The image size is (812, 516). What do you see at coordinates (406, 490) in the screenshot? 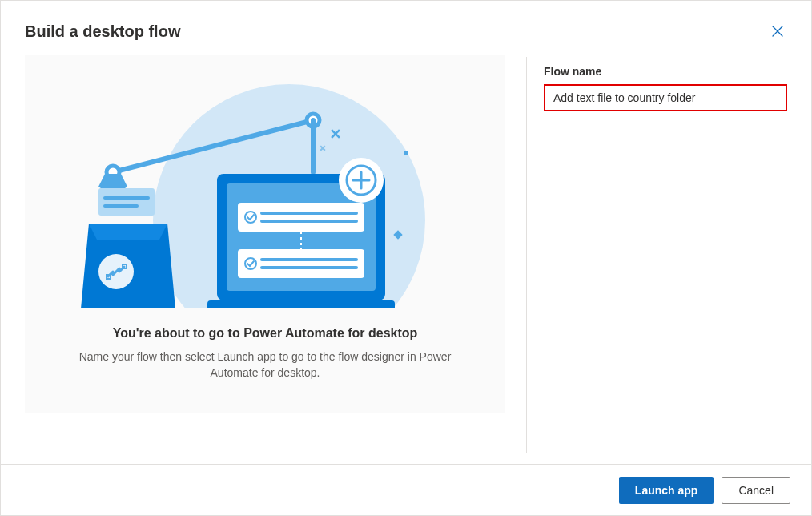
I see `dialog-footer: Launch app Cancel` at bounding box center [406, 490].